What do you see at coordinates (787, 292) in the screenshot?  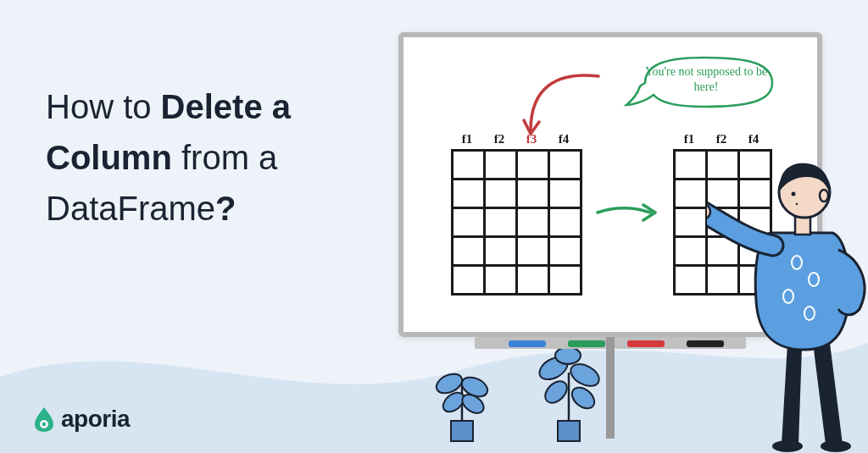 I see `person-illustration` at bounding box center [787, 292].